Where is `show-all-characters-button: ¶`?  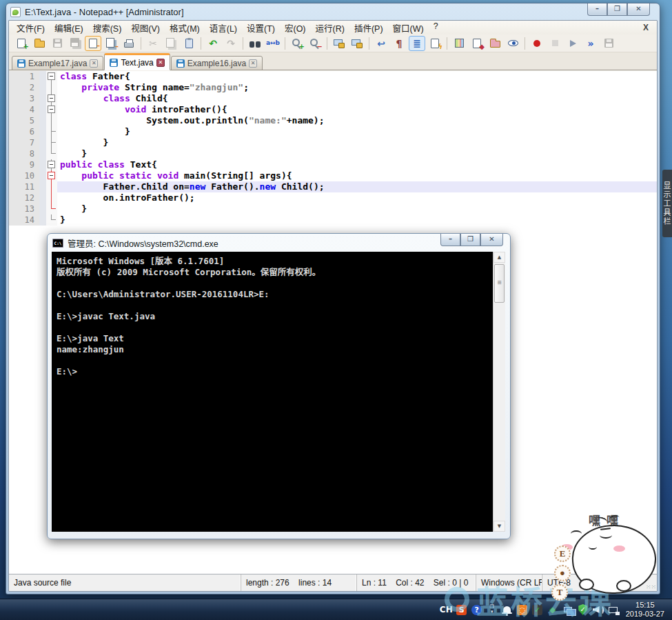 show-all-characters-button: ¶ is located at coordinates (399, 43).